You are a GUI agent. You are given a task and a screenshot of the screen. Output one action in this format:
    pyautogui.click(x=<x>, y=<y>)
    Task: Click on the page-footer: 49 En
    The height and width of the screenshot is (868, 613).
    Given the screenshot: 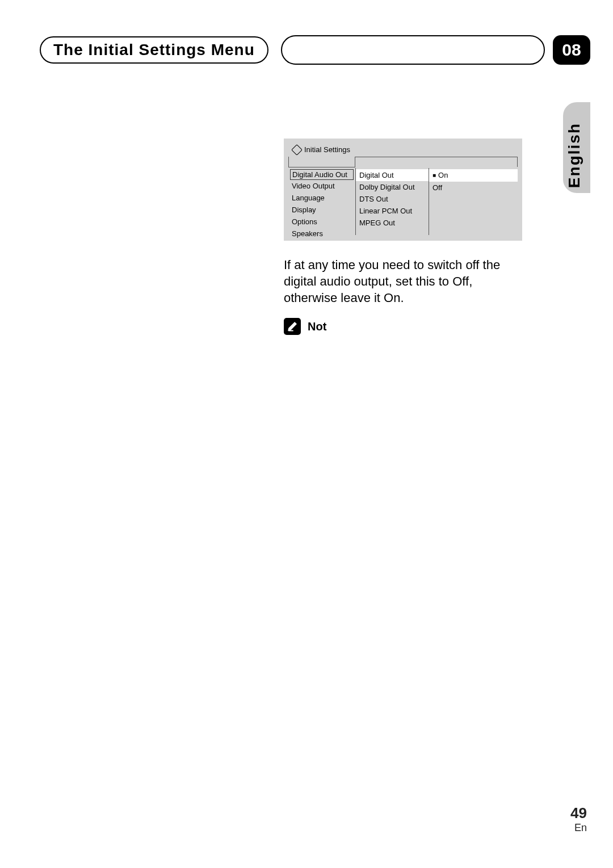 What is the action you would take?
    pyautogui.click(x=579, y=819)
    